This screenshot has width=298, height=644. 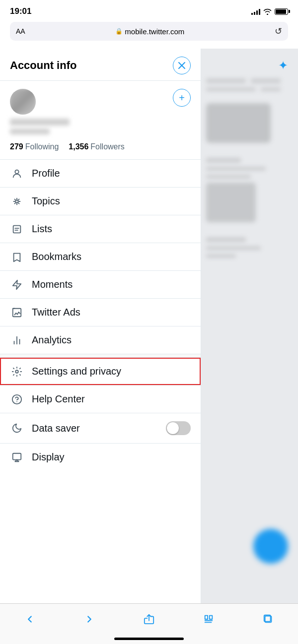 I want to click on reload-button: ↺, so click(x=278, y=31).